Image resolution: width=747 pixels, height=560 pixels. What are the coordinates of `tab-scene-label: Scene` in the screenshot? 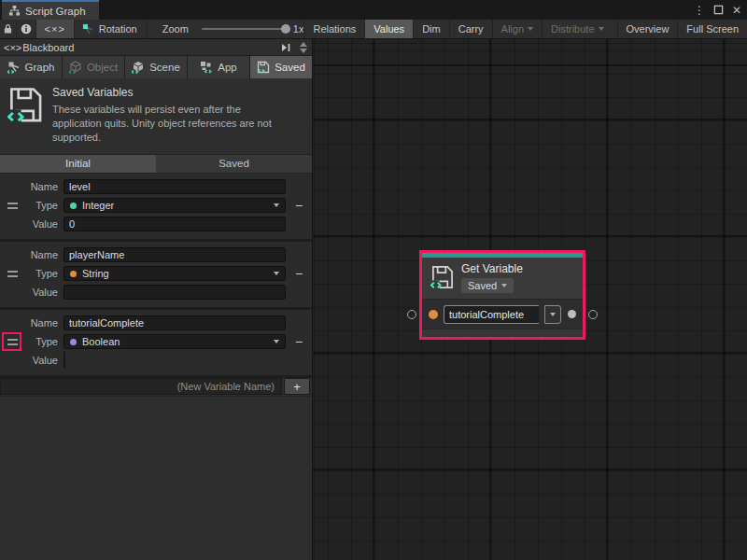 It's located at (164, 67).